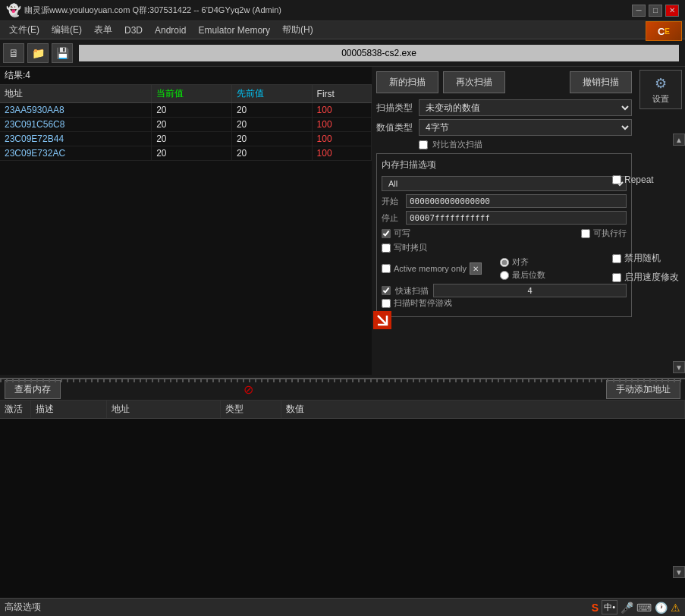 This screenshot has height=616, width=685. What do you see at coordinates (672, 11) in the screenshot?
I see `close-button: ✕` at bounding box center [672, 11].